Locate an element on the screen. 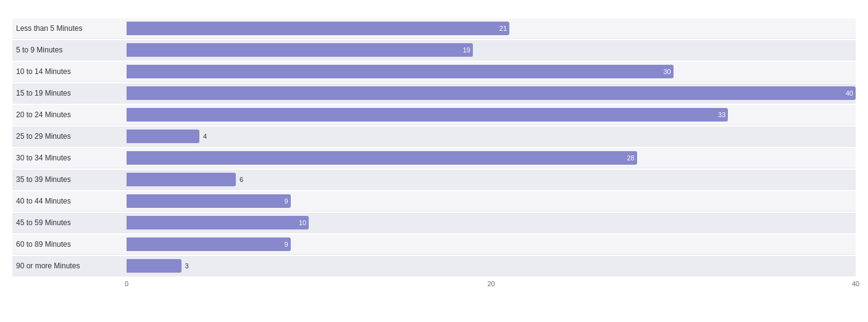  bar-label: 20 to 24 Minutes is located at coordinates (69, 115).